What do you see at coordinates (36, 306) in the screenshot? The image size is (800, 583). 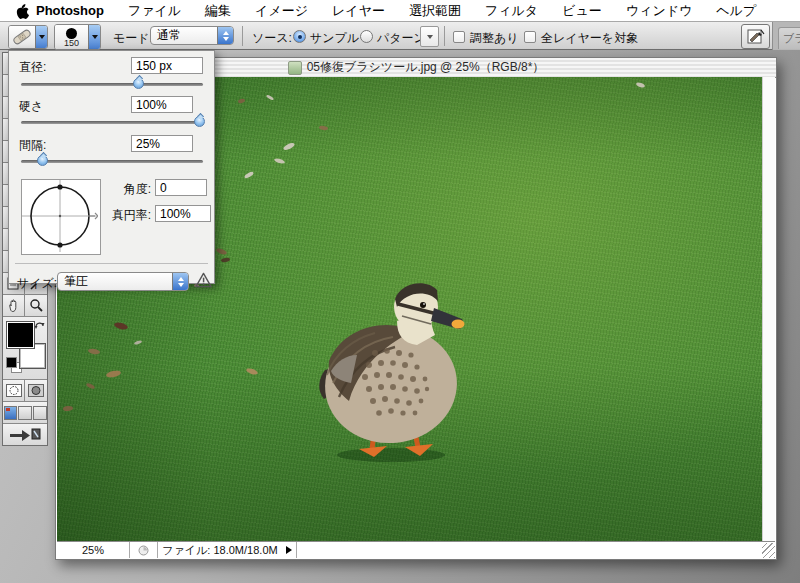 I see `zoom-tool-button` at bounding box center [36, 306].